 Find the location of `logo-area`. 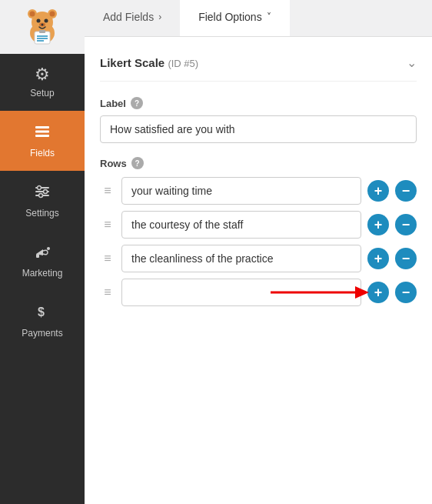

logo-area is located at coordinates (42, 27).